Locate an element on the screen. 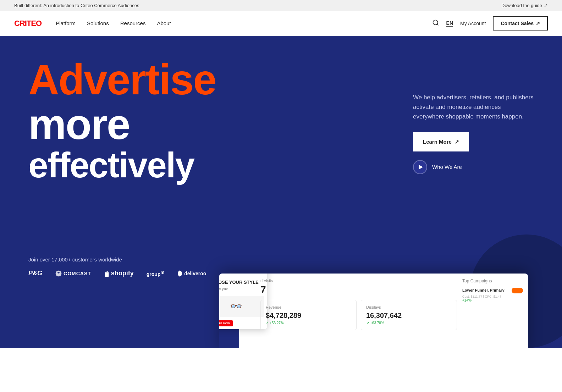  campaign-name: Lower Funnel, Primary is located at coordinates (483, 290).